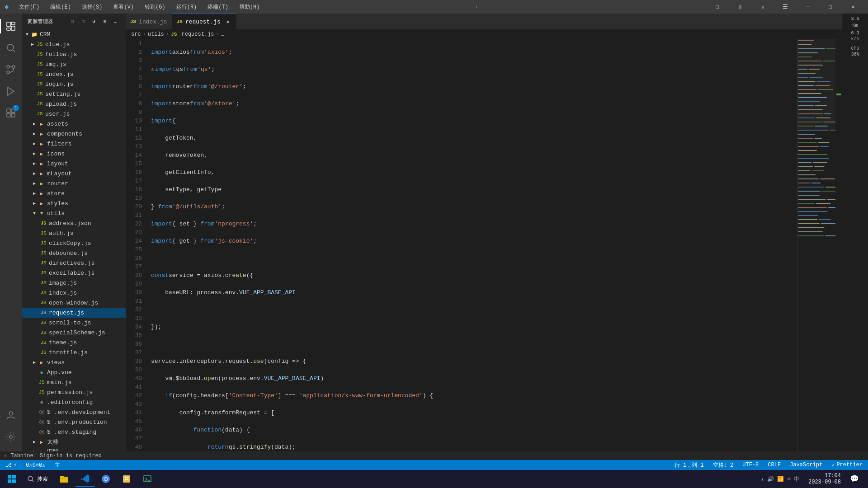  What do you see at coordinates (149, 22) in the screenshot?
I see `tab-indexjs: JS index.js` at bounding box center [149, 22].